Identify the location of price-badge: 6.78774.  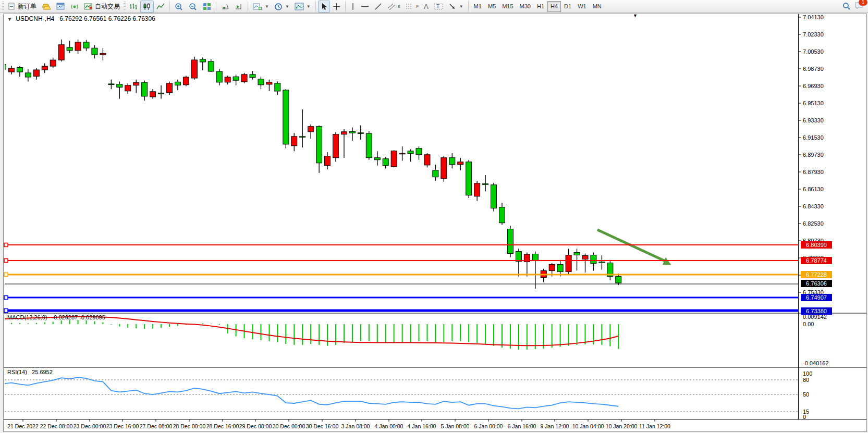
(816, 261).